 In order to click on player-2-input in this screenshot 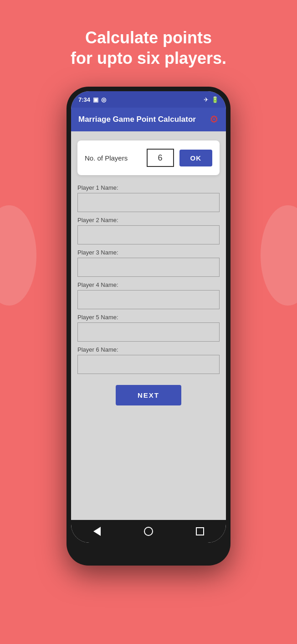, I will do `click(148, 235)`.